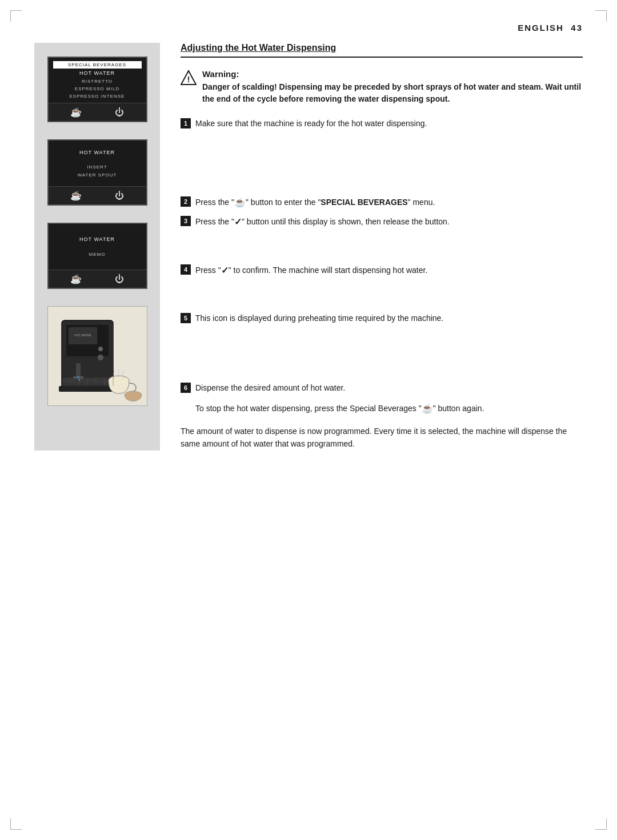 This screenshot has width=617, height=840. What do you see at coordinates (389, 124) in the screenshot?
I see `step-1-text: Make sure that the machine is ready for …` at bounding box center [389, 124].